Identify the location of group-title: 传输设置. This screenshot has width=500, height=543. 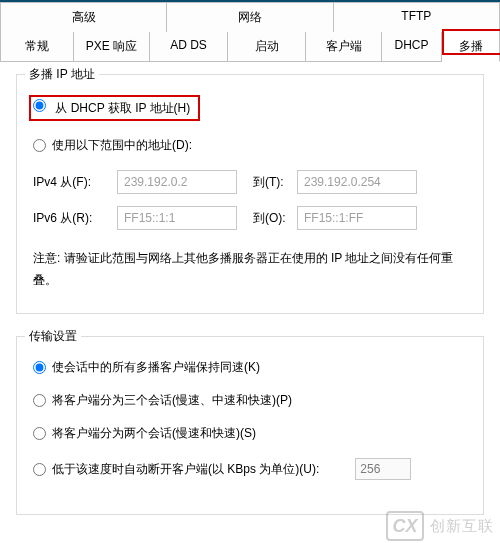
(53, 336).